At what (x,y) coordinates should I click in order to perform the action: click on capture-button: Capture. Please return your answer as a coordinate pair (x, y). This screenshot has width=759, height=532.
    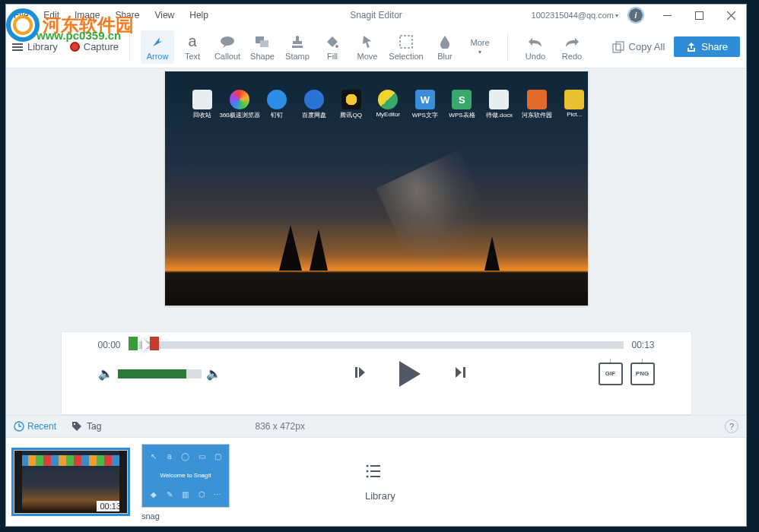
    Looking at the image, I should click on (94, 47).